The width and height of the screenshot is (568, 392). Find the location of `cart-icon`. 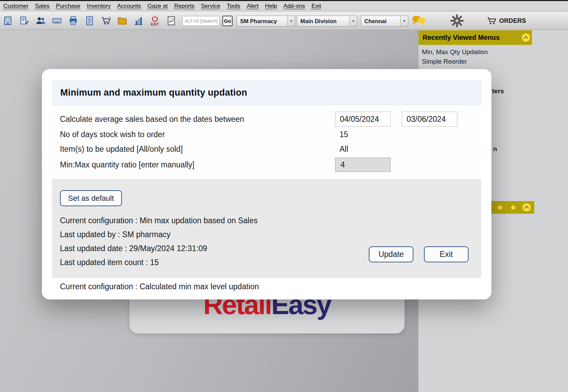

cart-icon is located at coordinates (492, 21).